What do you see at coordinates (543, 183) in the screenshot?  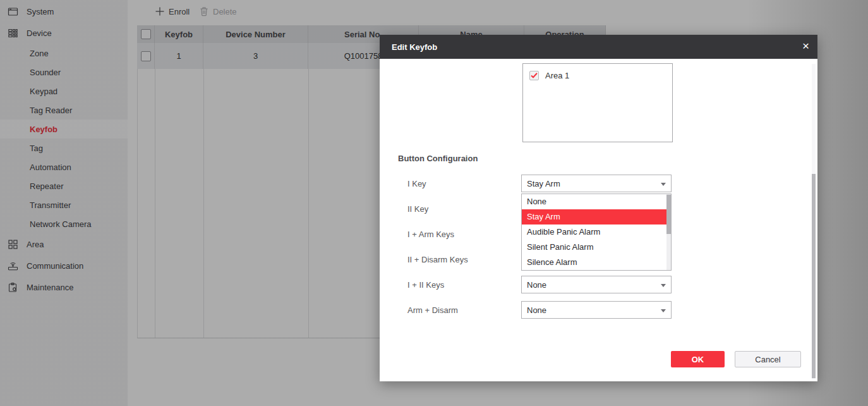 I see `select-value: Stay Arm` at bounding box center [543, 183].